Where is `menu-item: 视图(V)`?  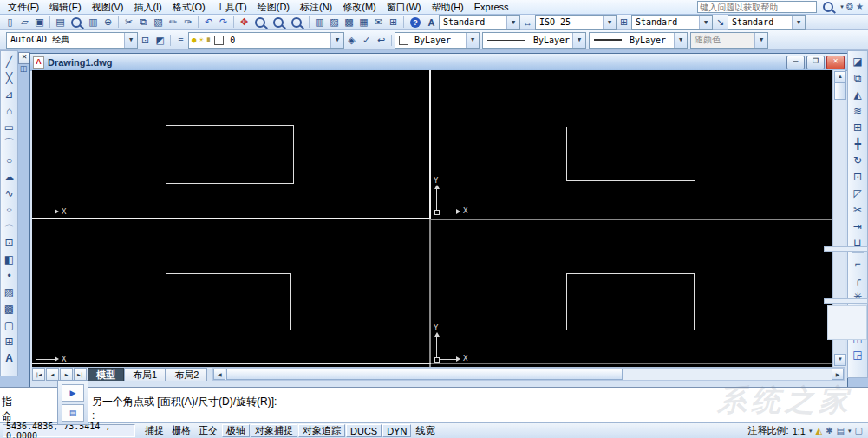
menu-item: 视图(V) is located at coordinates (108, 7).